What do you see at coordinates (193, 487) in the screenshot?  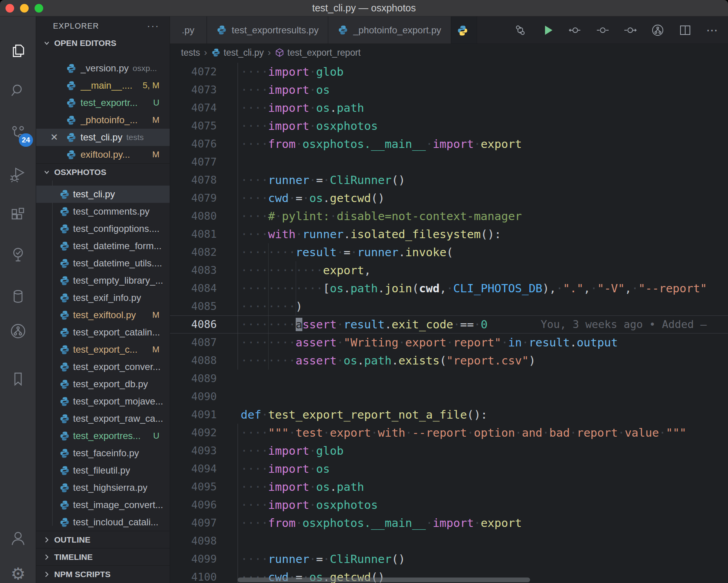 I see `line-number: 4095` at bounding box center [193, 487].